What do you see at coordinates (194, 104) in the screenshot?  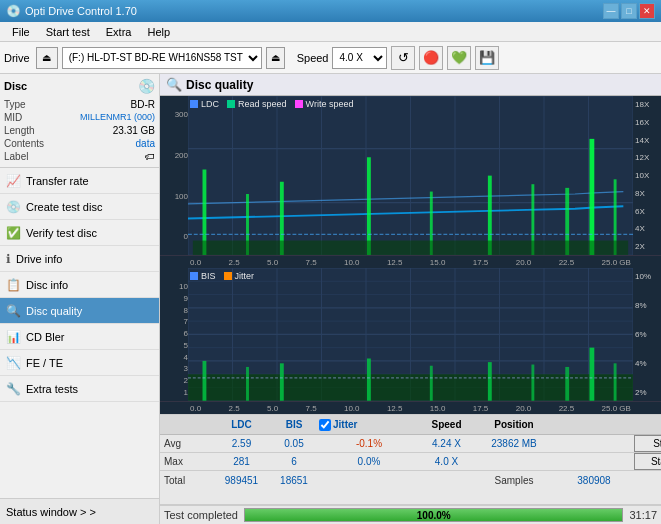 I see `legend-ldc-dot` at bounding box center [194, 104].